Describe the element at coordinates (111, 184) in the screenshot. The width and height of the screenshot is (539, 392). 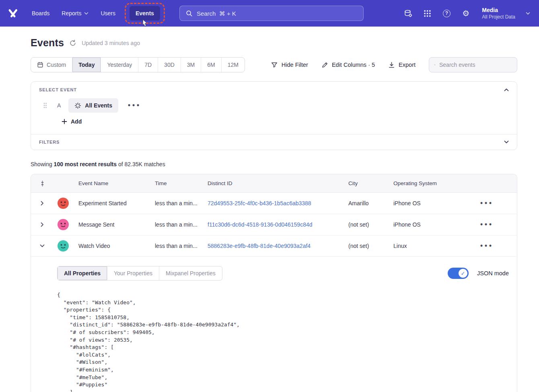
I see `header-event-name: Event Name` at that location.